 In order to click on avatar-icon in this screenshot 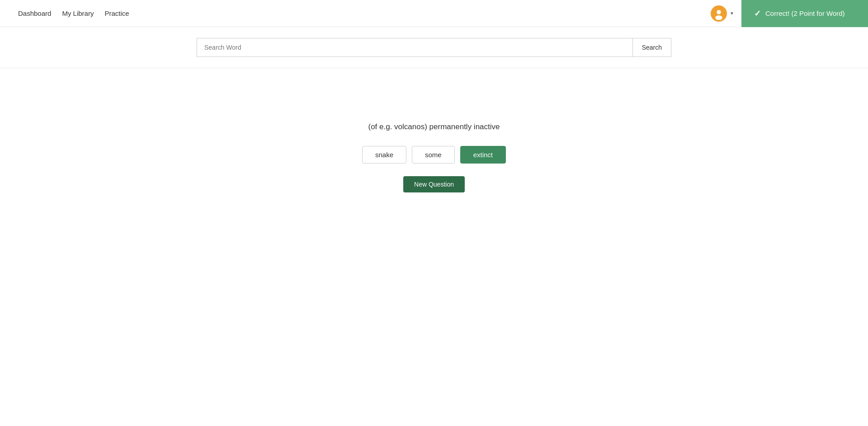, I will do `click(719, 14)`.